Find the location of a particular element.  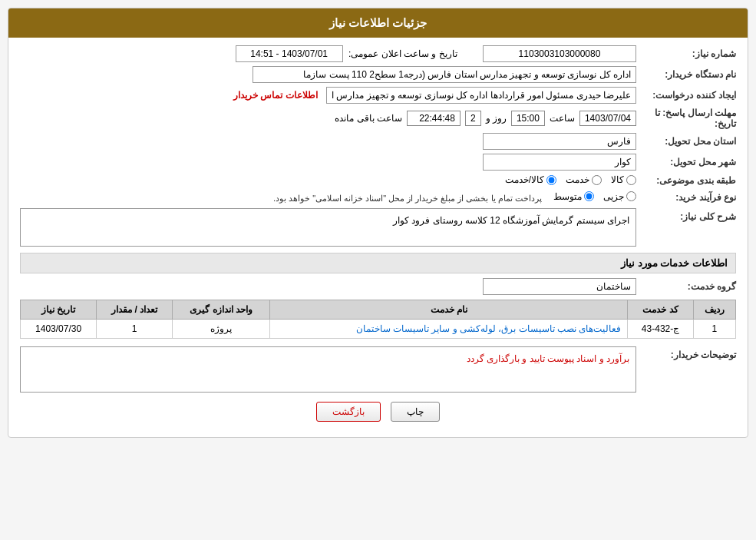

response-date: 1403/07/04 is located at coordinates (608, 118).